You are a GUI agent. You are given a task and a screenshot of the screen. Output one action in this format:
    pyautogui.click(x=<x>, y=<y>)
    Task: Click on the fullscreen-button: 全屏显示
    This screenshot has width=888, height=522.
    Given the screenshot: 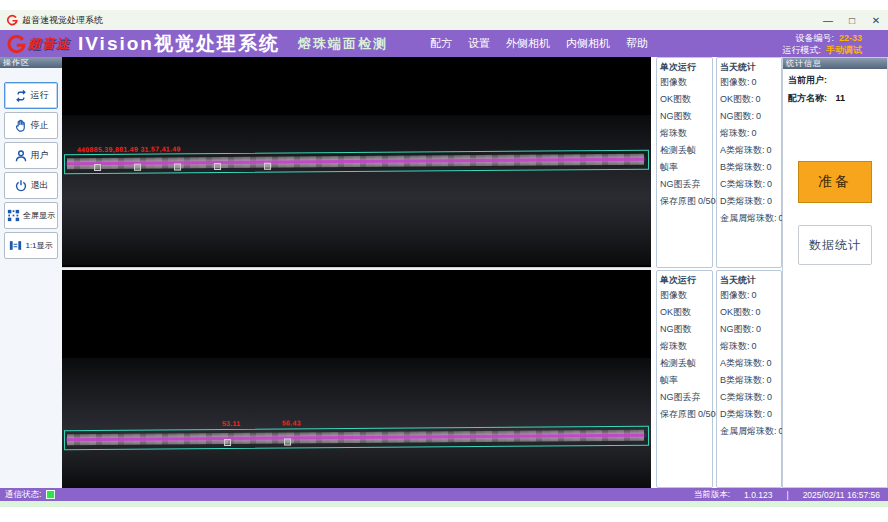 What is the action you would take?
    pyautogui.click(x=31, y=216)
    